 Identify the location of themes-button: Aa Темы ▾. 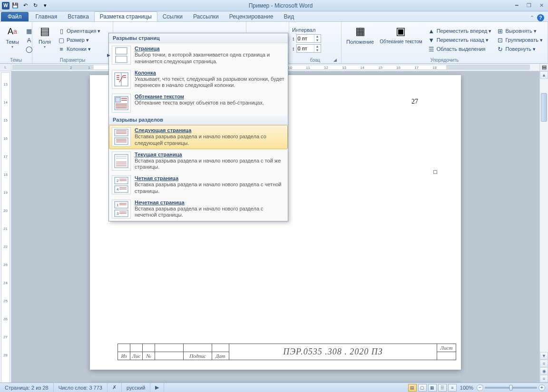
(12, 40).